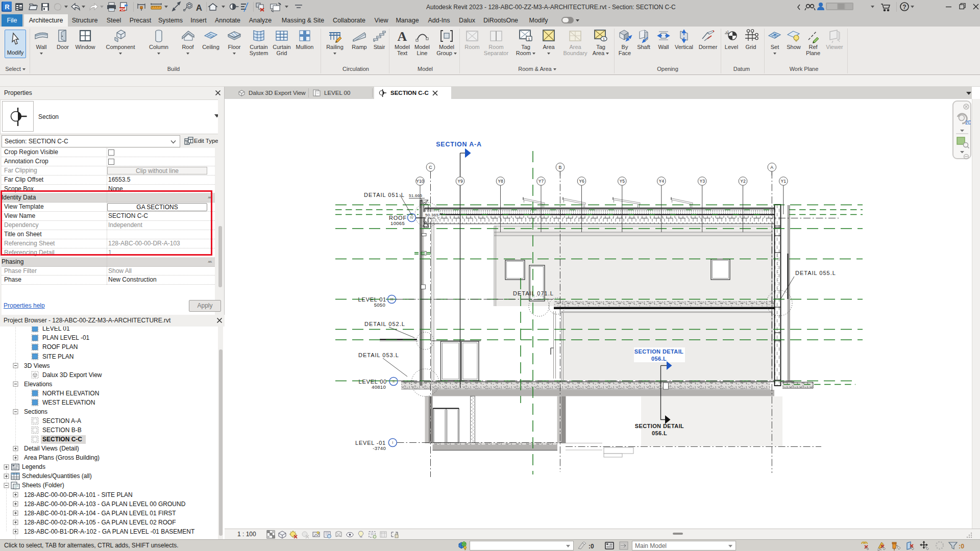  Describe the element at coordinates (541, 181) in the screenshot. I see `svg-text: Y7` at that location.